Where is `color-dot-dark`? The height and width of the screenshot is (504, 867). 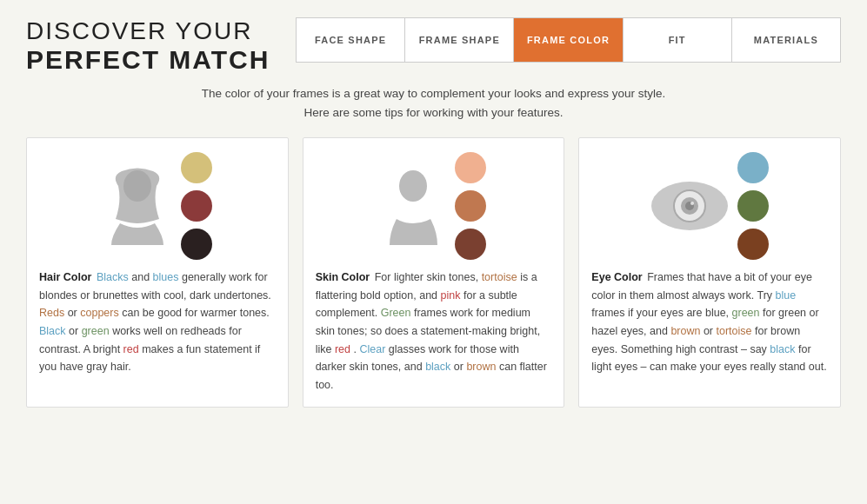
color-dot-dark is located at coordinates (470, 244).